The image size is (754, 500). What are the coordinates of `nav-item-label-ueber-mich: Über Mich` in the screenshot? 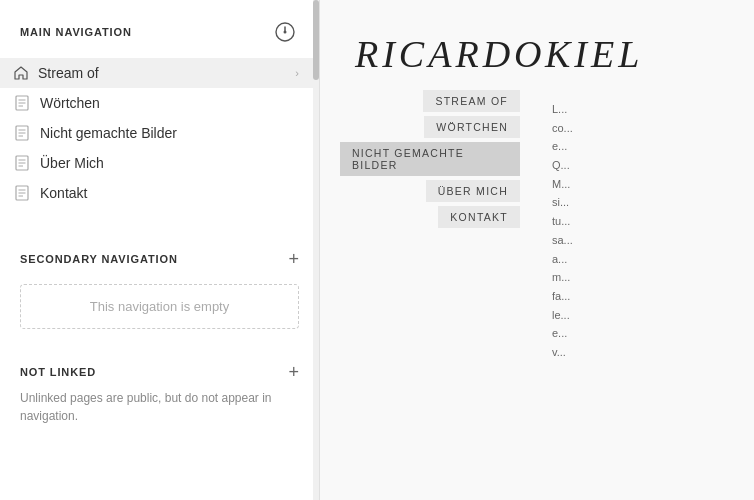 It's located at (170, 163).